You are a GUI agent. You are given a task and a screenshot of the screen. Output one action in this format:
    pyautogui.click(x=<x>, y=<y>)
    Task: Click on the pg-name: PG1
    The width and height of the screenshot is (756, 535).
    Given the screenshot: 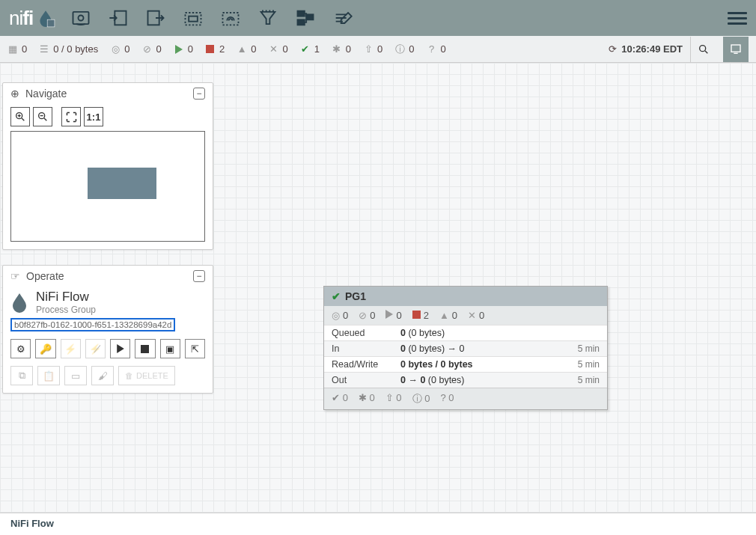 What is the action you would take?
    pyautogui.click(x=356, y=296)
    